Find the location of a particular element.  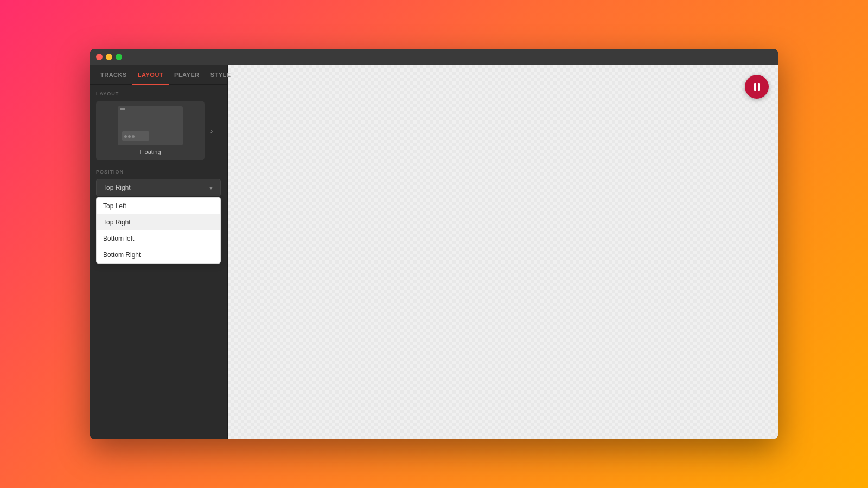

layout-card-preview is located at coordinates (150, 126).